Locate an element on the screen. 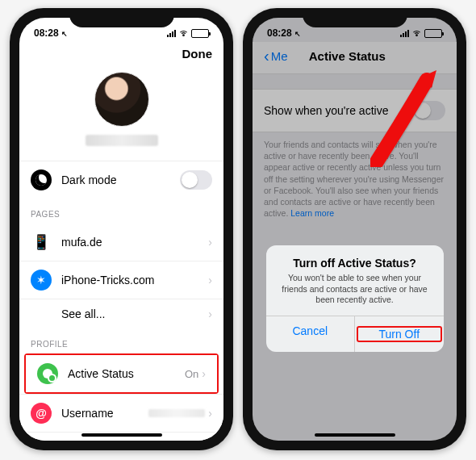 Image resolution: width=476 pixels, height=460 pixels. page-icon: 📱 is located at coordinates (41, 242).